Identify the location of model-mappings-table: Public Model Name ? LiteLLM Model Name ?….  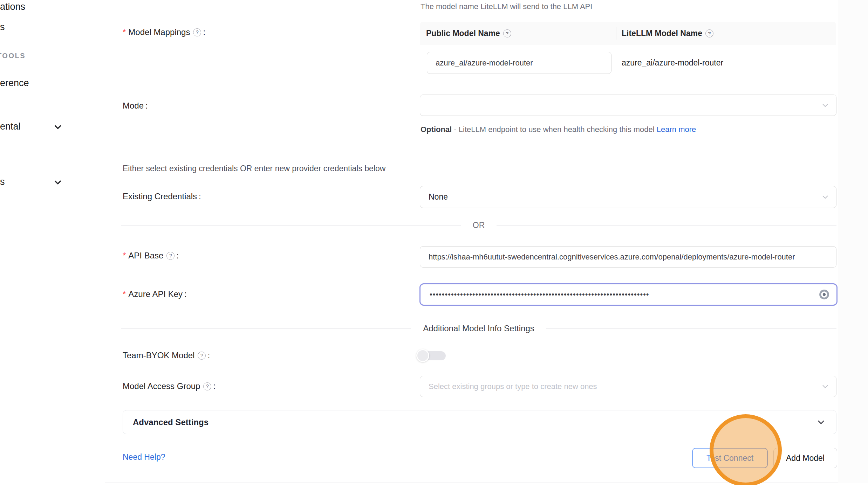
(628, 55).